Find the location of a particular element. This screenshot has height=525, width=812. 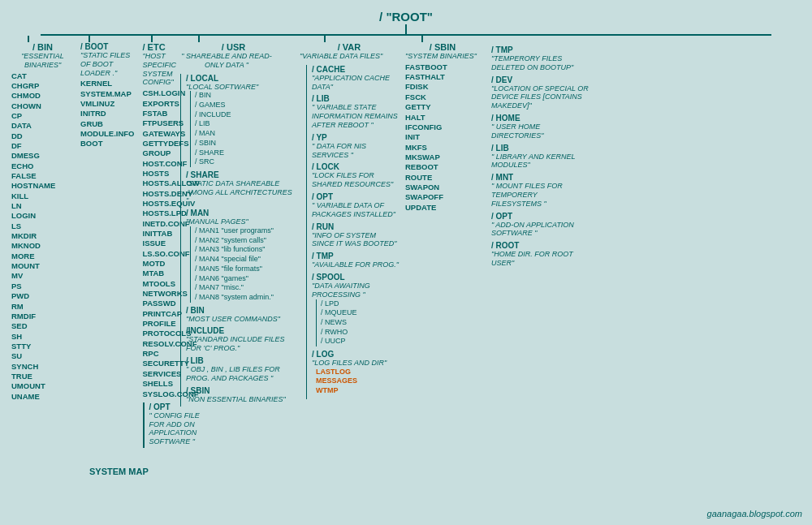

sbin-desc: "SYSTEM BINARIES" is located at coordinates (441, 57).